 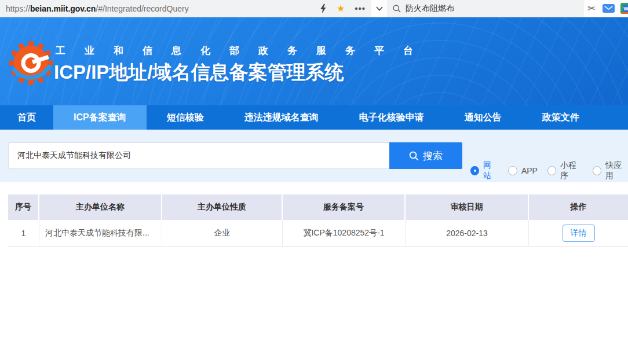 What do you see at coordinates (565, 171) in the screenshot?
I see `radio-miniprogram: 小程序` at bounding box center [565, 171].